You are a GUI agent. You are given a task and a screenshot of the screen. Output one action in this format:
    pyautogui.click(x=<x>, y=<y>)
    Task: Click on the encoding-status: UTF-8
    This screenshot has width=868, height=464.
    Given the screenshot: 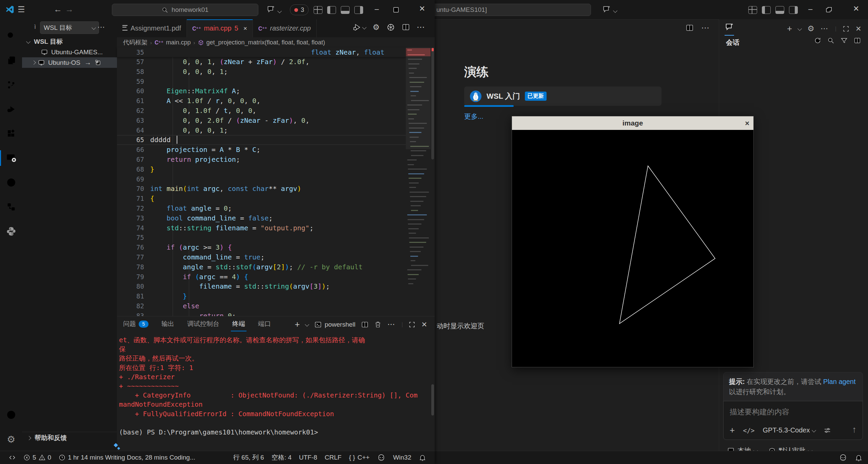 What is the action you would take?
    pyautogui.click(x=308, y=458)
    